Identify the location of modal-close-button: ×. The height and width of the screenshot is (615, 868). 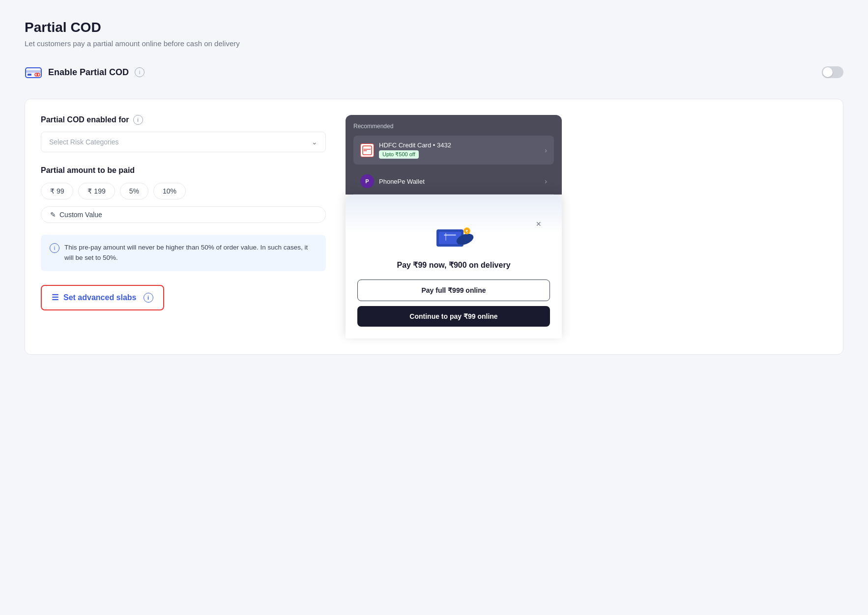
(539, 224).